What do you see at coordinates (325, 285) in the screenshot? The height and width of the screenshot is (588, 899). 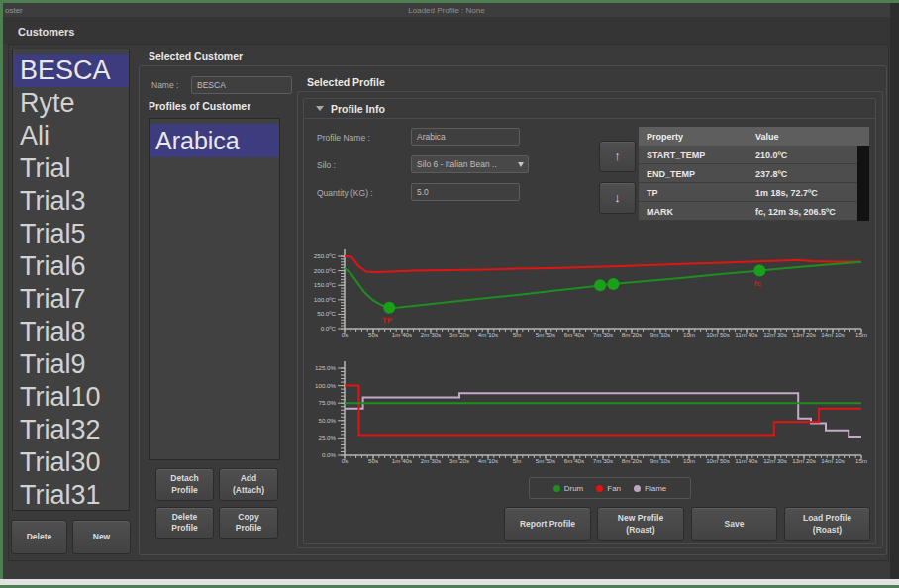 I see `svg-text: 150.0ºC` at bounding box center [325, 285].